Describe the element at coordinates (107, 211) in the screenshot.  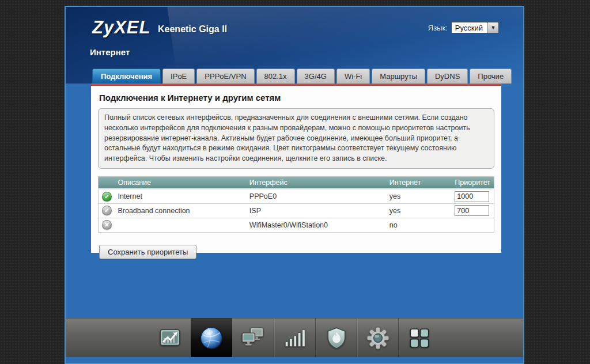
I see `status-standby-icon: ✓` at that location.